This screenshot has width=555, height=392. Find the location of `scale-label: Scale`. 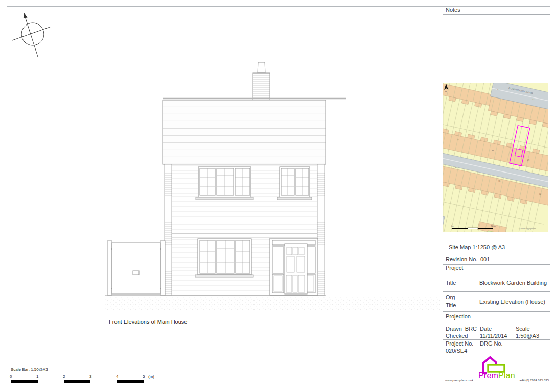

scale-label: Scale is located at coordinates (523, 329).